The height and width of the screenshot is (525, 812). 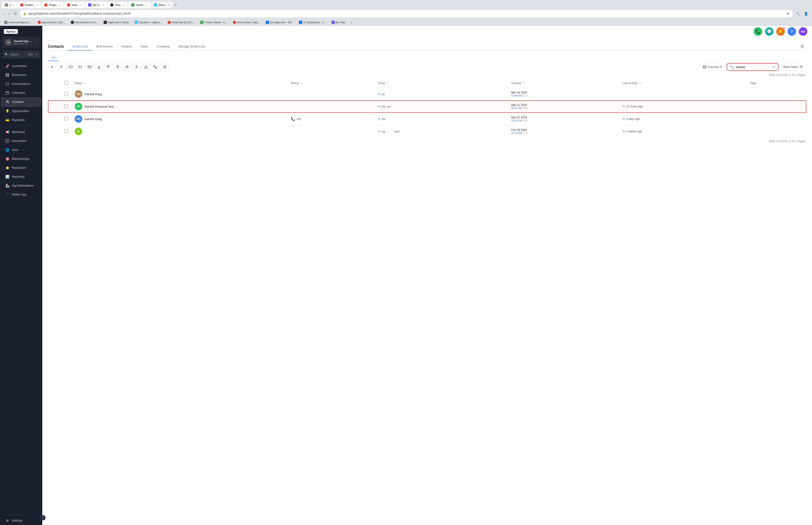 I want to click on th-email: Email ⇅, so click(x=442, y=83).